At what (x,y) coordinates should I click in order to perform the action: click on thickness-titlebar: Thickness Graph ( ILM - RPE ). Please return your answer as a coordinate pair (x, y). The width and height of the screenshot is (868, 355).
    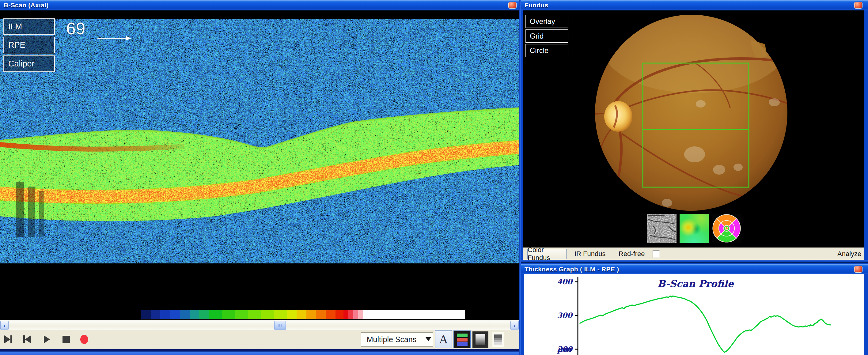
    Looking at the image, I should click on (694, 269).